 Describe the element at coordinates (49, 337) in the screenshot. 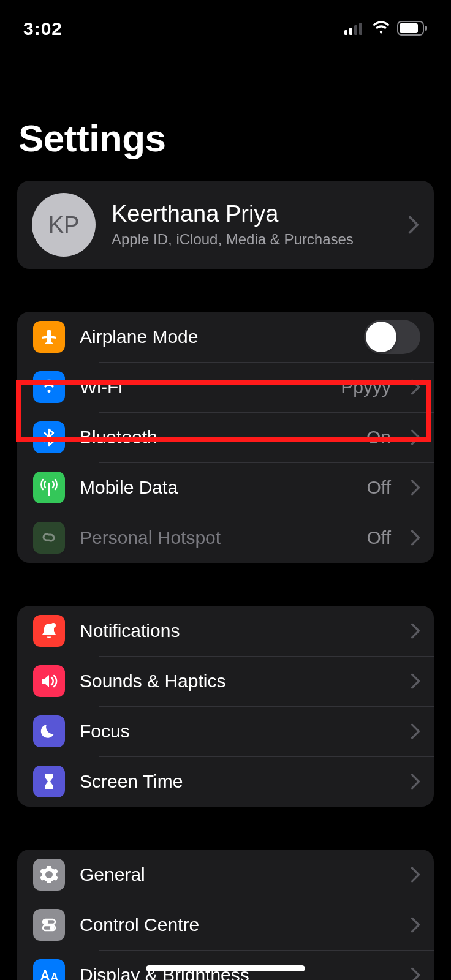

I see `airplane-icon` at that location.